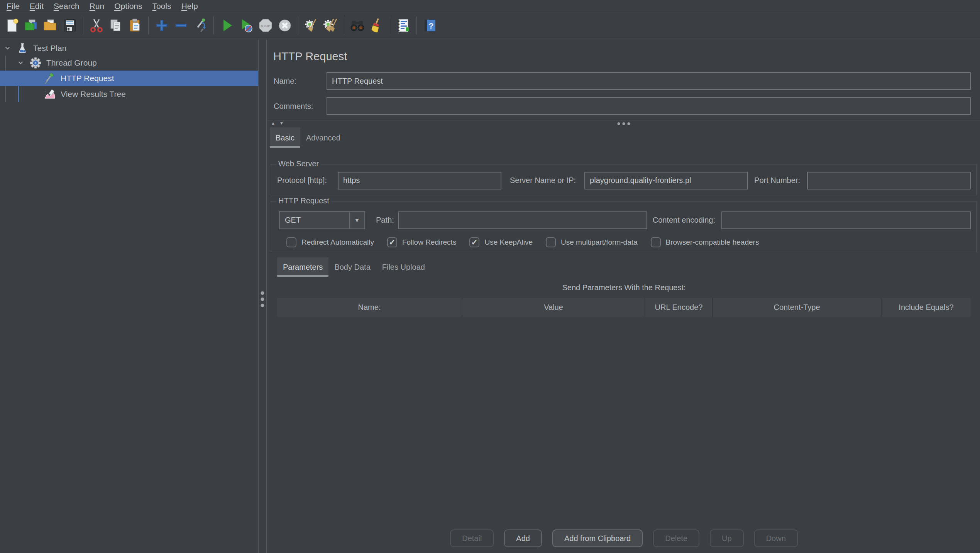 This screenshot has width=980, height=553. Describe the element at coordinates (116, 25) in the screenshot. I see `copy-button` at that location.